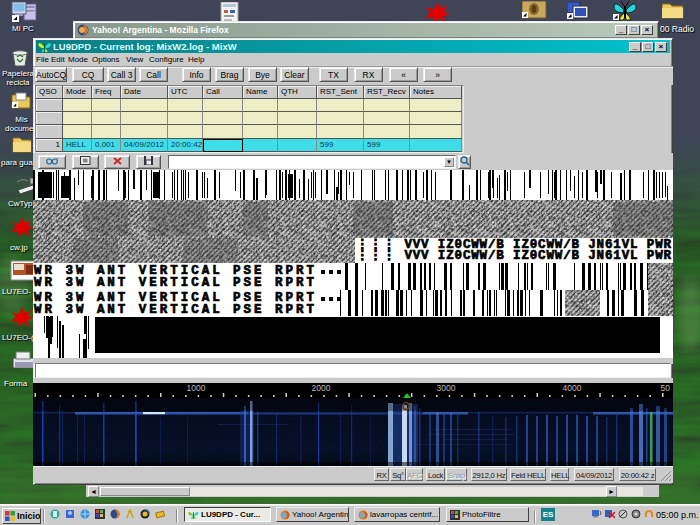  Describe the element at coordinates (322, 388) in the screenshot. I see `svg-text: 2000` at that location.